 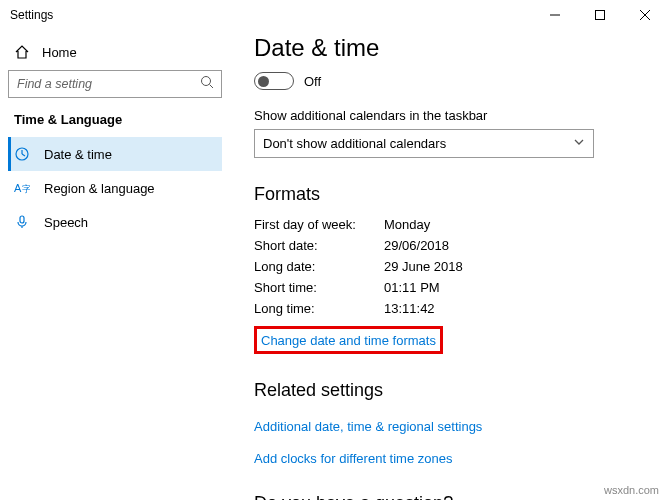 I want to click on sidebar-item-label: Date & time, so click(x=78, y=154).